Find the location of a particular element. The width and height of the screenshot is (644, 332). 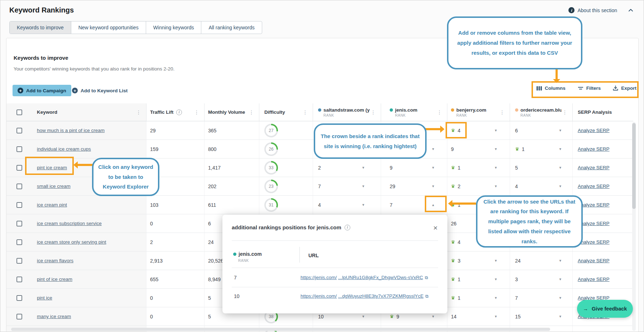

rank-value: 29 is located at coordinates (393, 186).